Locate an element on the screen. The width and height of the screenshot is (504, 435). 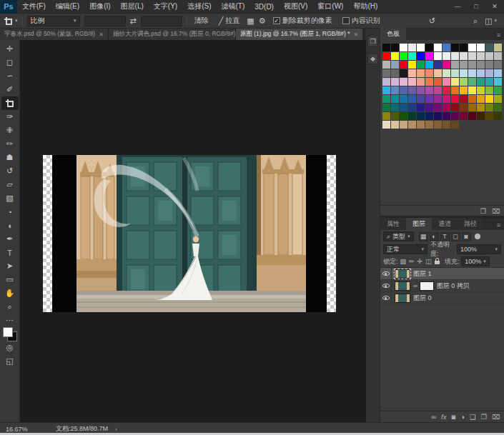
menu-item-7: 3D(D) is located at coordinates (265, 7).